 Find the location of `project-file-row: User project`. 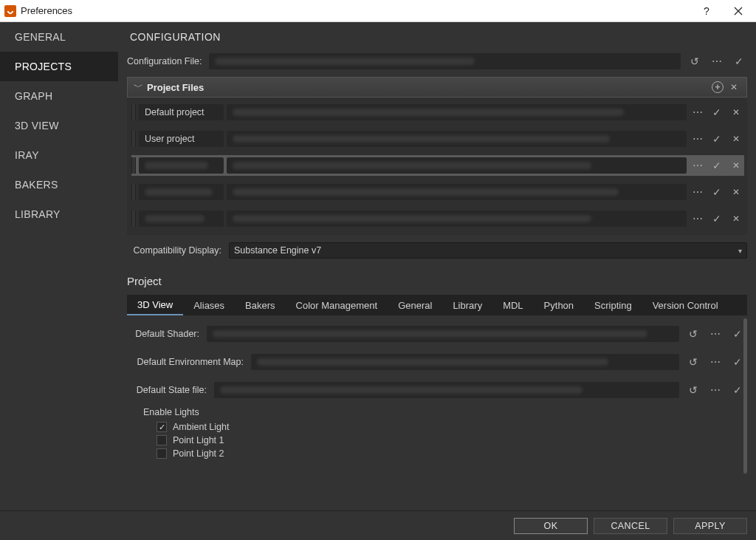

project-file-row: User project is located at coordinates (438, 139).